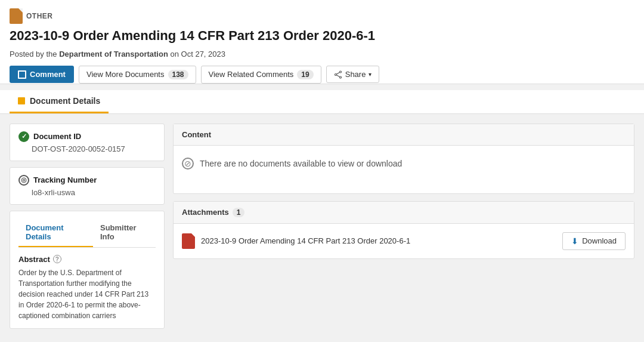 The width and height of the screenshot is (644, 342). Describe the element at coordinates (404, 164) in the screenshot. I see `no-docs-message: ⊘ There are no documents available to vi…` at that location.